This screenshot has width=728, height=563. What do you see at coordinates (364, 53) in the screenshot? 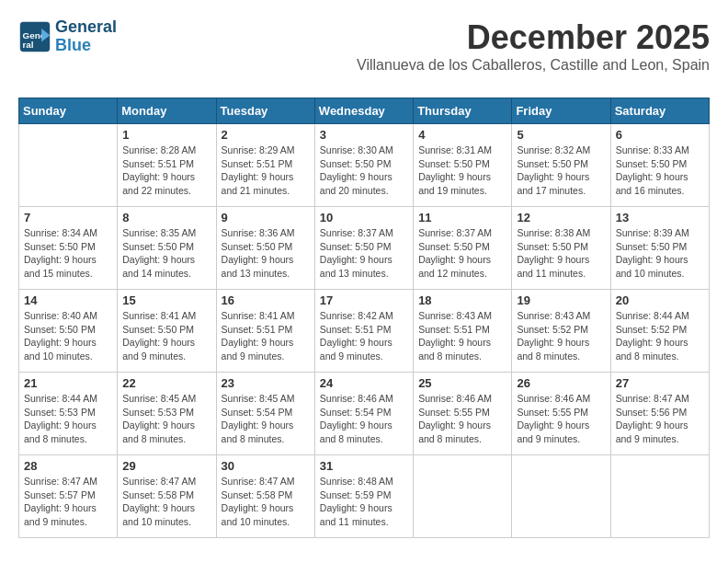
I see `page-header: Gene- ral General Blue December 2025 Vil…` at bounding box center [364, 53].